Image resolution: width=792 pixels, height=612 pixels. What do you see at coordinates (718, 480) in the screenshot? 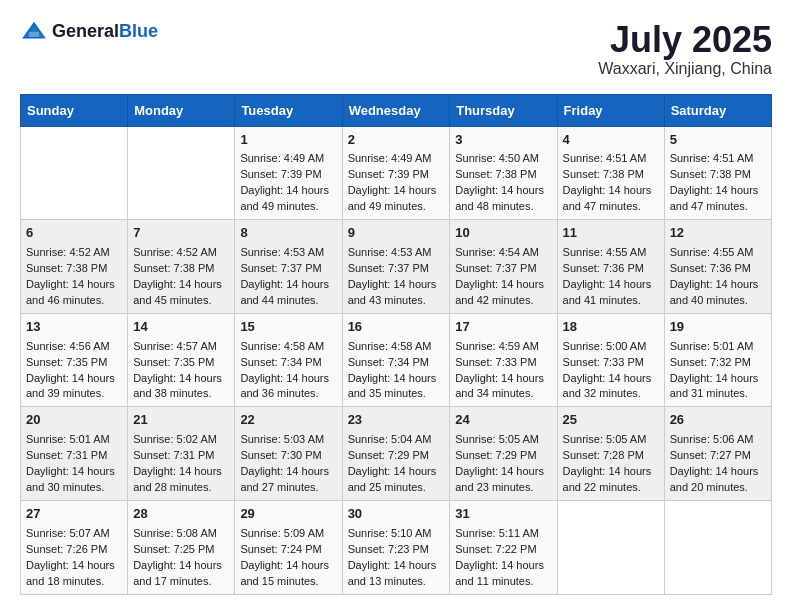
I see `day-info-line: Daylight: 14 hours and 20 minutes.` at bounding box center [718, 480].